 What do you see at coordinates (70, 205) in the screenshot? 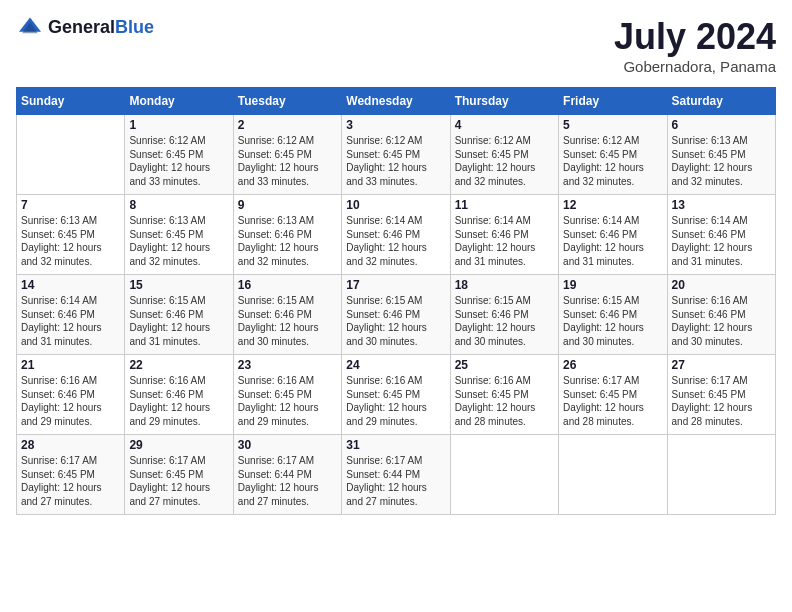
I see `day-number: 7` at bounding box center [70, 205].